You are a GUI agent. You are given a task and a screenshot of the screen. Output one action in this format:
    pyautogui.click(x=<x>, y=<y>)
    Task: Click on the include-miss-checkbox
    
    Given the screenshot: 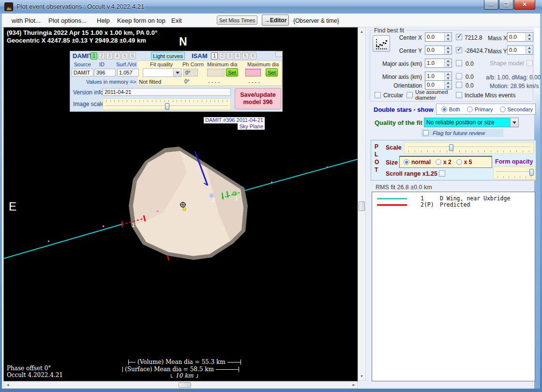 What is the action you would take?
    pyautogui.click(x=459, y=95)
    